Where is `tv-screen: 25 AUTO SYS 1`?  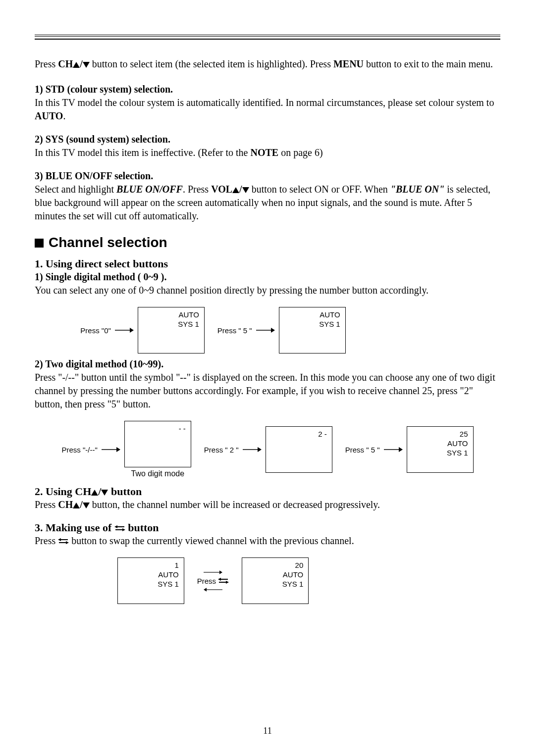 tv-screen: 25 AUTO SYS 1 is located at coordinates (440, 450).